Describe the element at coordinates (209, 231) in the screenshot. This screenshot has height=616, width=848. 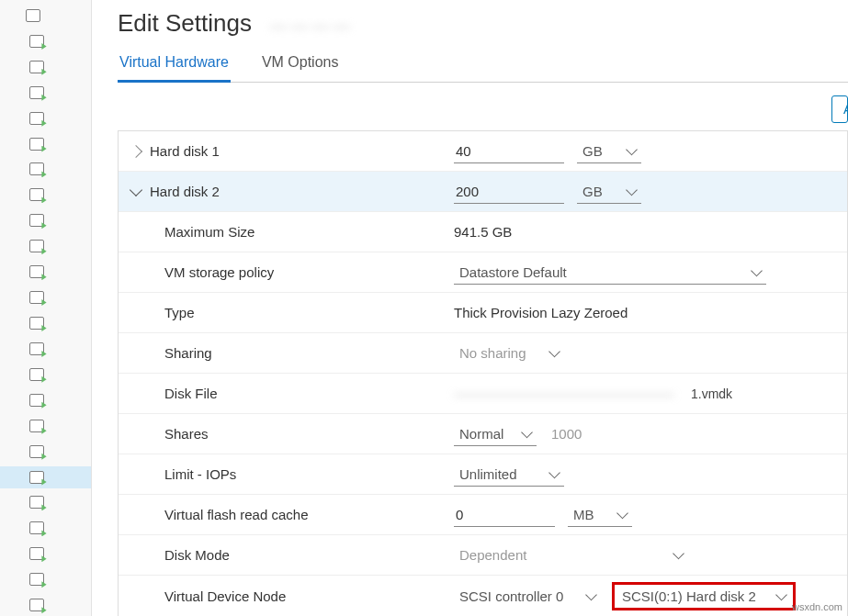
I see `max-size-label: Maximum Size` at that location.